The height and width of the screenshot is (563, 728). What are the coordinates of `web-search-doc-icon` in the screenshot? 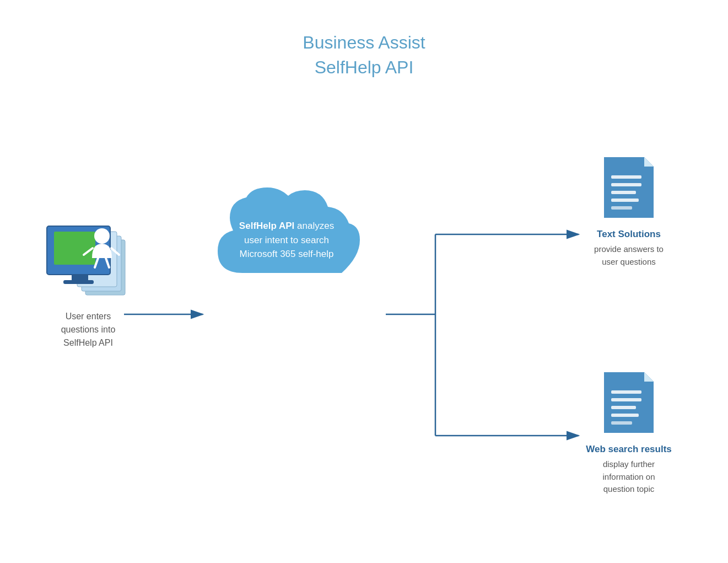 It's located at (629, 403).